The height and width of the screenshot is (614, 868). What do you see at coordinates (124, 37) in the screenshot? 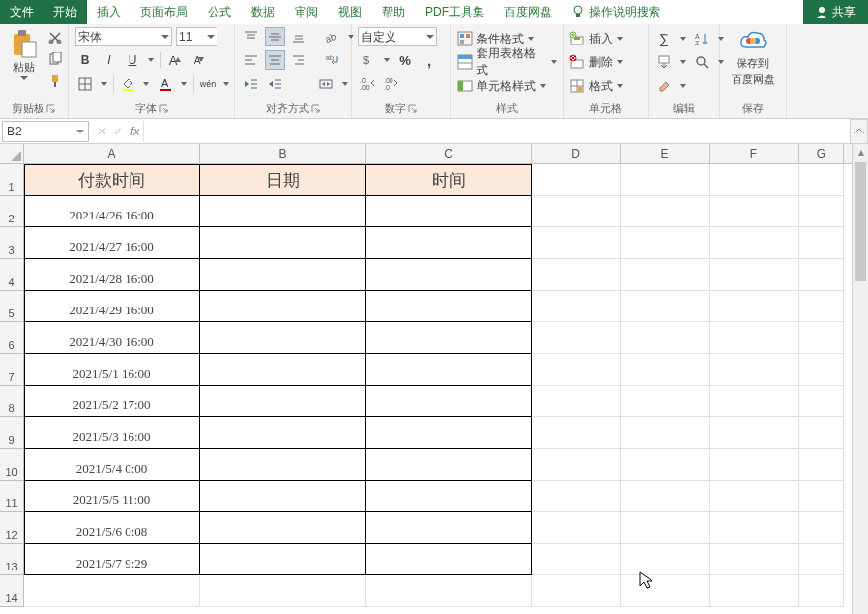
I see `font-name-combo: 宋体` at bounding box center [124, 37].